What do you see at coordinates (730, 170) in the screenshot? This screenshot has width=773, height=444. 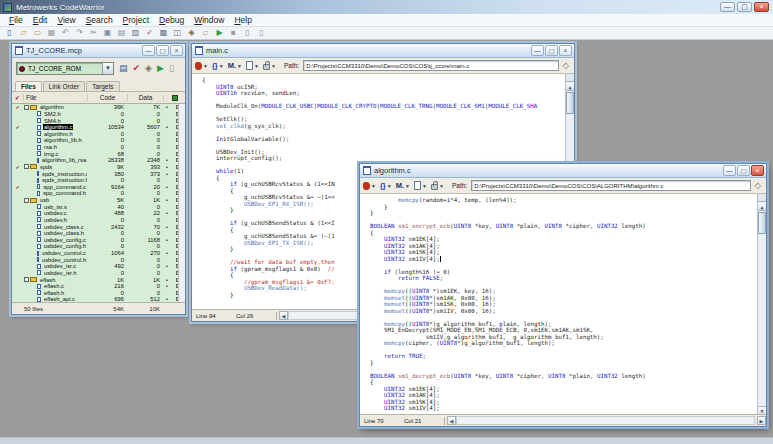 I see `algo-minimize-button: —` at bounding box center [730, 170].